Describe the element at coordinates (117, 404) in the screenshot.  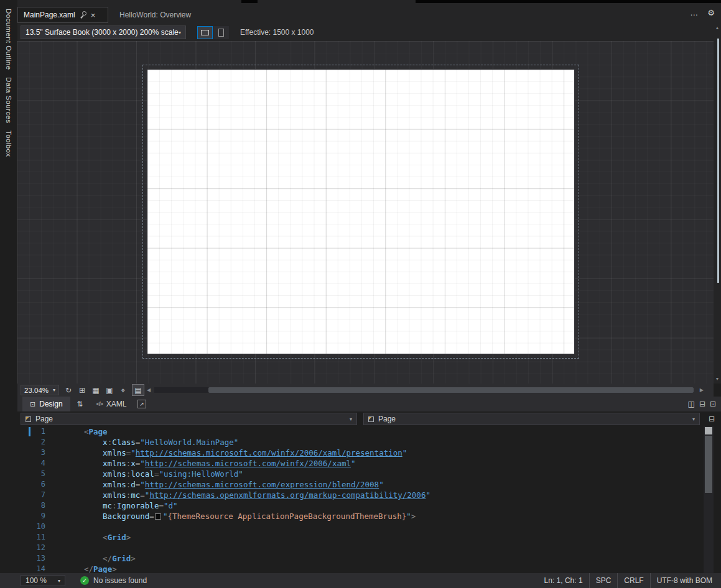
I see `xaml-tab-label: XAML` at that location.